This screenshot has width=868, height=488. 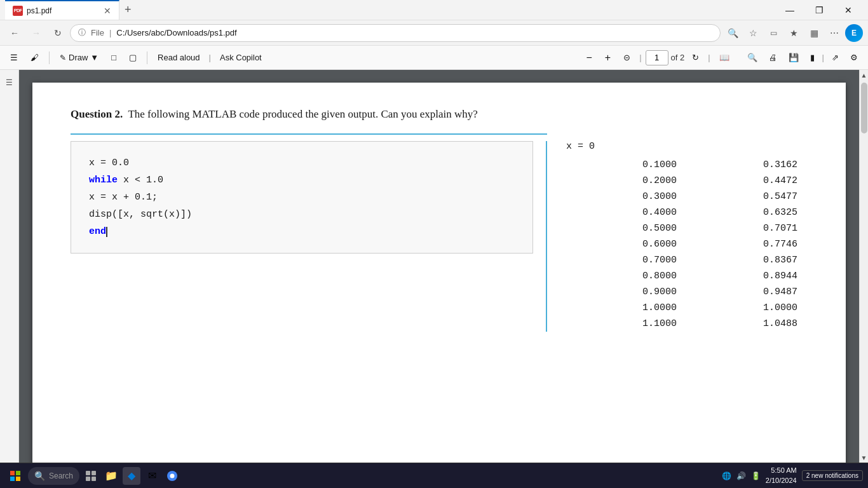 I want to click on task-view-button, so click(x=91, y=476).